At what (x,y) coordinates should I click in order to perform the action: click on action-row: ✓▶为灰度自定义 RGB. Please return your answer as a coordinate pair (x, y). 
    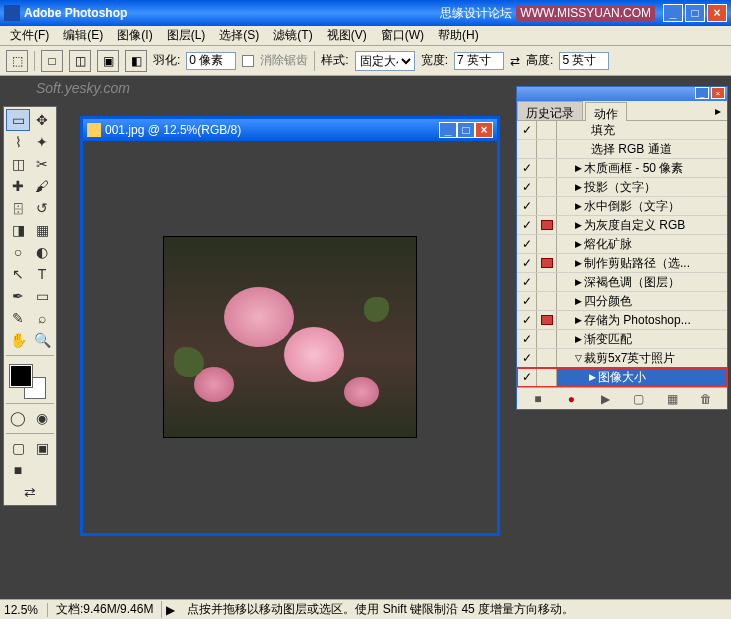
    Looking at the image, I should click on (622, 226).